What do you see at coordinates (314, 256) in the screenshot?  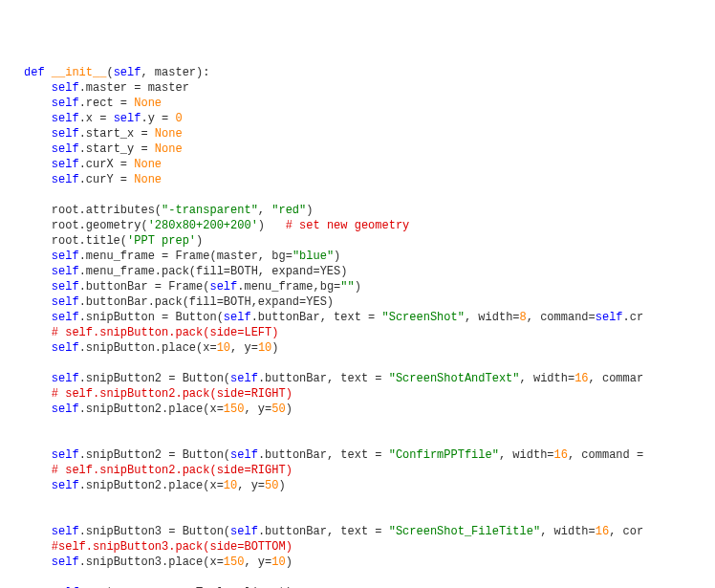 I see `token-str: "blue"` at bounding box center [314, 256].